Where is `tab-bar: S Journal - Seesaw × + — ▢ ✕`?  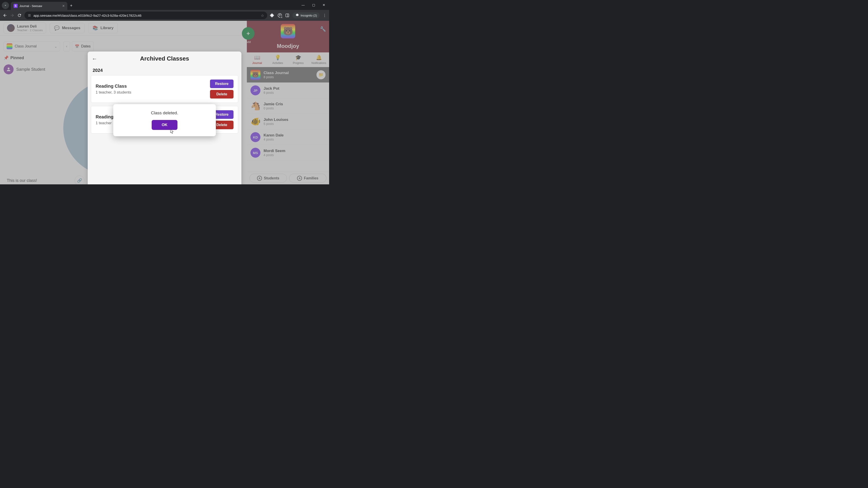
tab-bar: S Journal - Seesaw × + — ▢ ✕ is located at coordinates (164, 5).